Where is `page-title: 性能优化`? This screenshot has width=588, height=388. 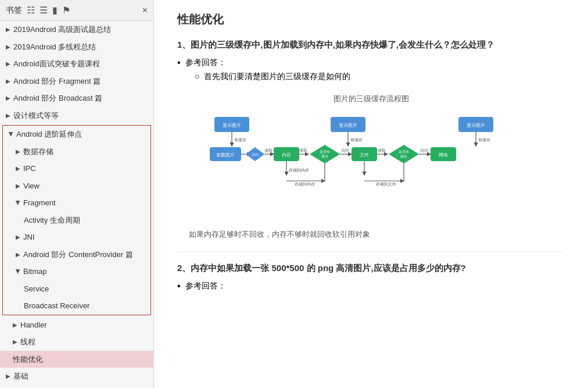 page-title: 性能优化 is located at coordinates (371, 20).